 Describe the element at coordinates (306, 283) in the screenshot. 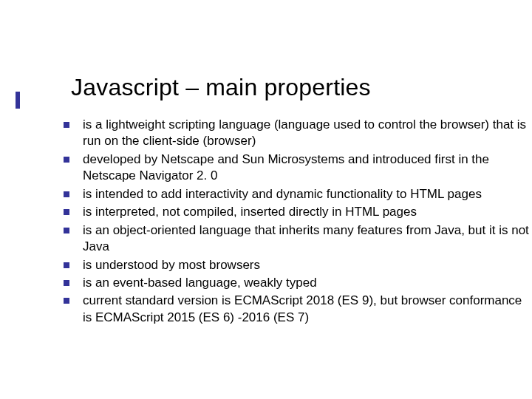

I see `bullet-text: is an event-based language, weakly typed` at that location.